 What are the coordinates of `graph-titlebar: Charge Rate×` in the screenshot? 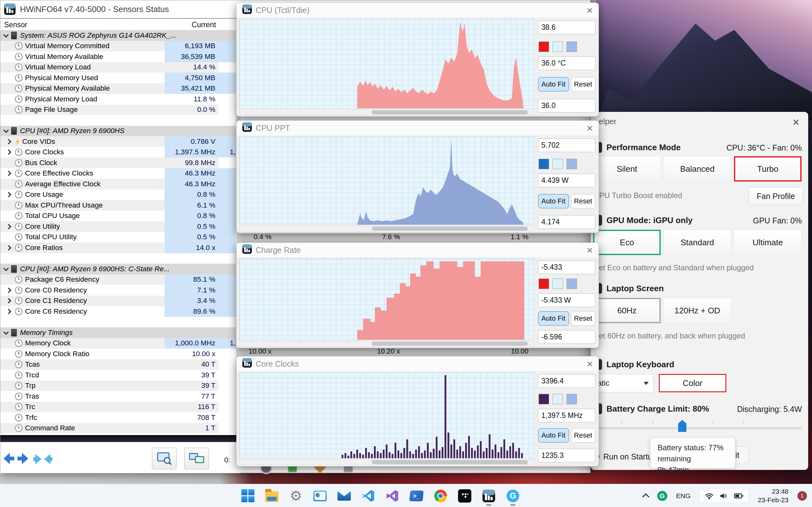 It's located at (417, 250).